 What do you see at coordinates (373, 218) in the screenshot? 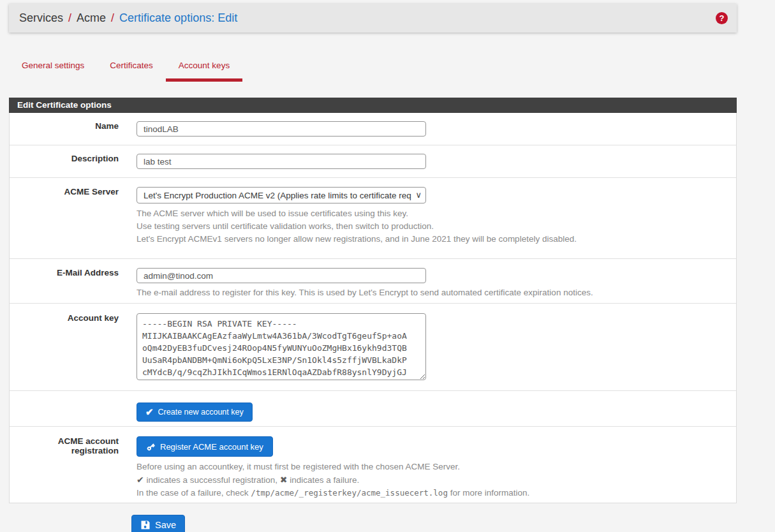
I see `form-row-acme-server: ACME Server Let's Encrypt Production ACM…` at bounding box center [373, 218].